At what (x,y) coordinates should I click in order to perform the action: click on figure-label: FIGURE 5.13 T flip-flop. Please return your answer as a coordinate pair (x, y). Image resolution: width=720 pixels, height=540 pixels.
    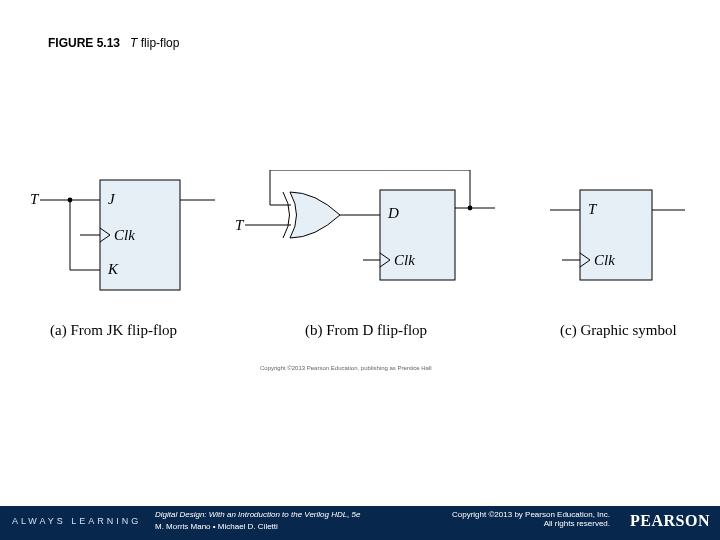
    Looking at the image, I should click on (114, 43).